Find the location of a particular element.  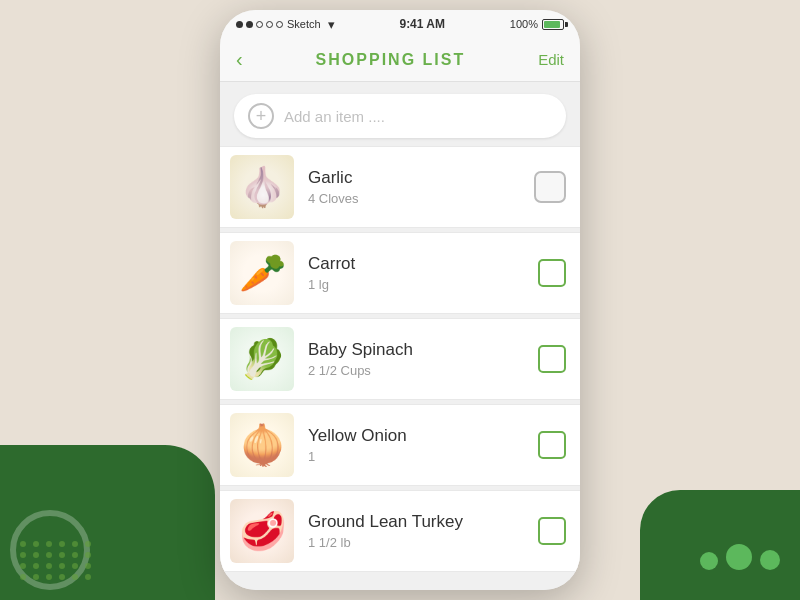

item-checkbox-spinach is located at coordinates (552, 359).